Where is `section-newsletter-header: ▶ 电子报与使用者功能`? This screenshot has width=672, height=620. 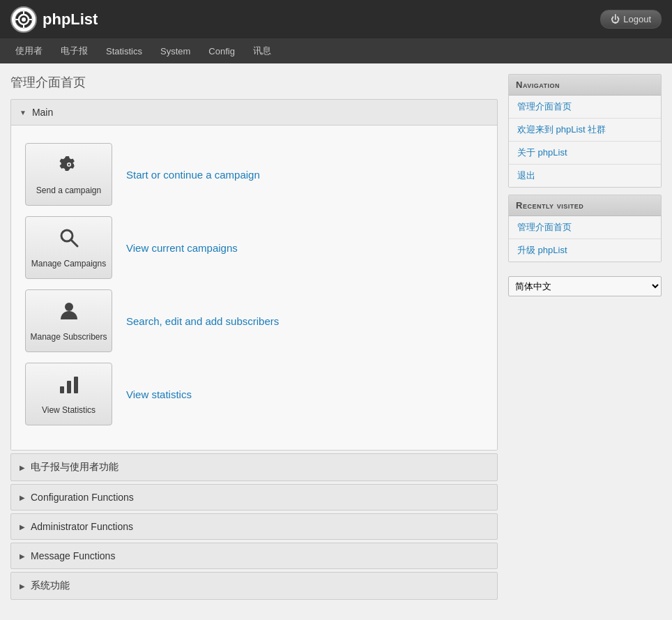
section-newsletter-header: ▶ 电子报与使用者功能 is located at coordinates (254, 467).